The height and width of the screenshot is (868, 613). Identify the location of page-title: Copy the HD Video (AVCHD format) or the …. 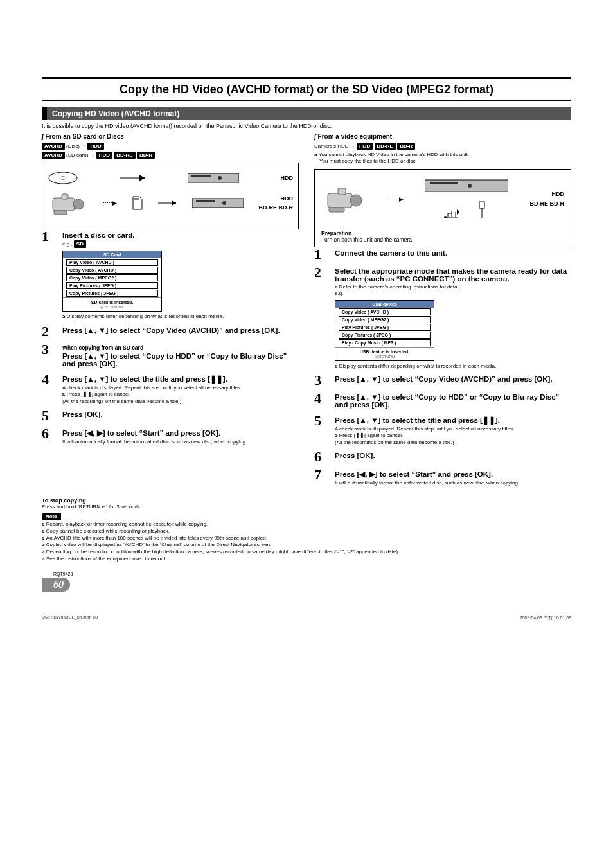
(306, 89).